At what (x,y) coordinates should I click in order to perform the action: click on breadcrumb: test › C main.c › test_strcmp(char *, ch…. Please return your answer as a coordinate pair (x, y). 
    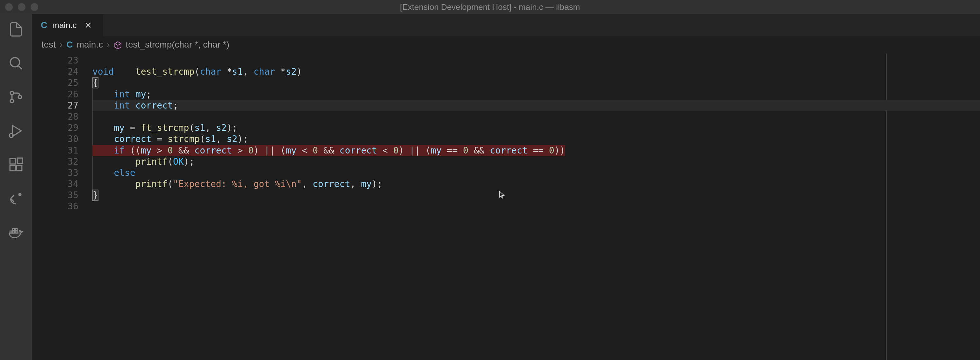
    Looking at the image, I should click on (506, 45).